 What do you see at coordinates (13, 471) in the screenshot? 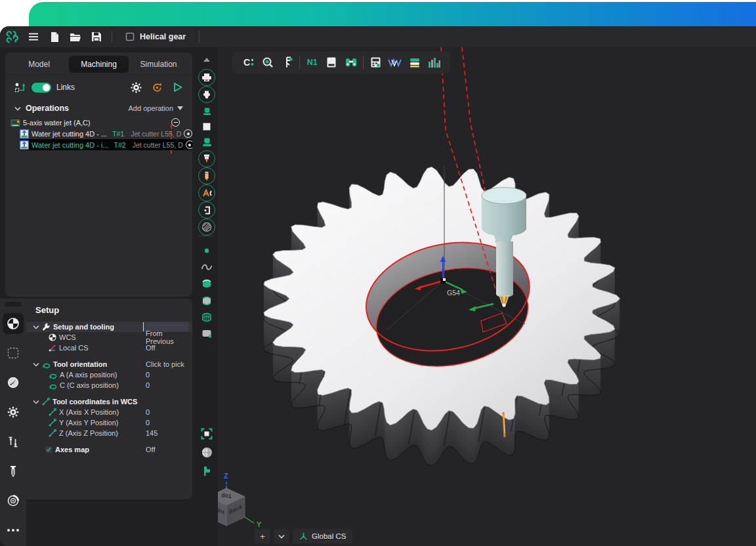
I see `rail-tool-bit` at bounding box center [13, 471].